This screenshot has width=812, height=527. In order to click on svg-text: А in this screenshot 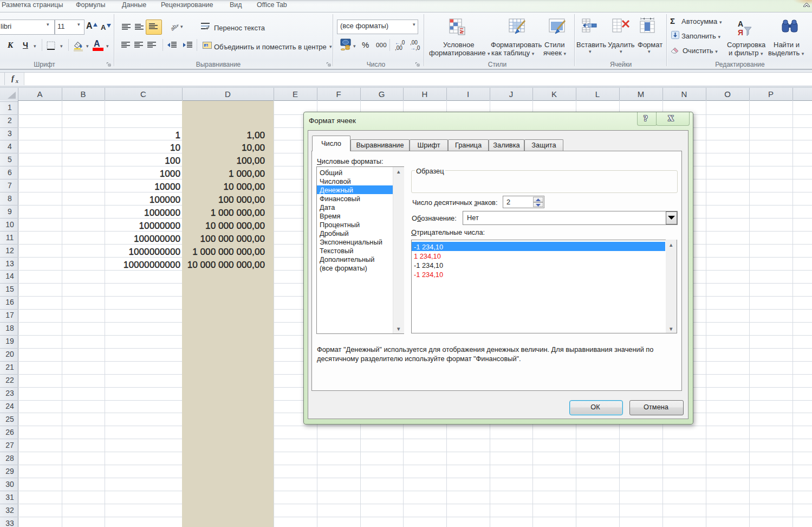, I will do `click(740, 24)`.